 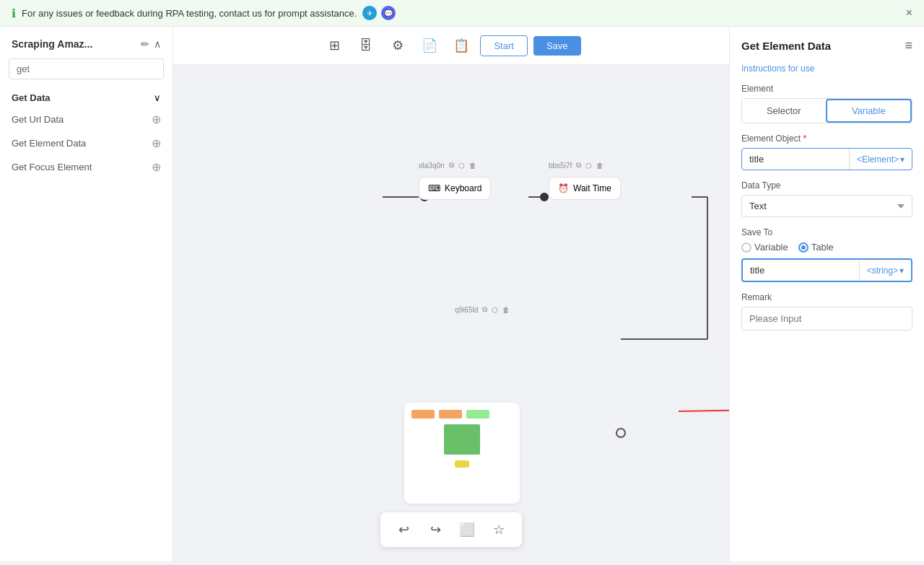 I want to click on element-object-section: Element Object * title <Element> ▾, so click(x=827, y=152).